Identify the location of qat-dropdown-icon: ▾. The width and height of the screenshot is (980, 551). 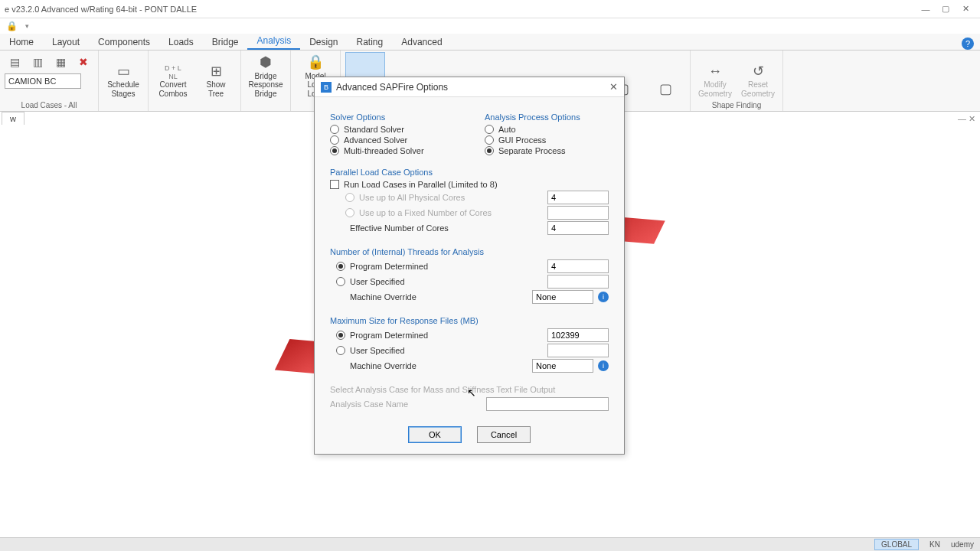
(28, 26).